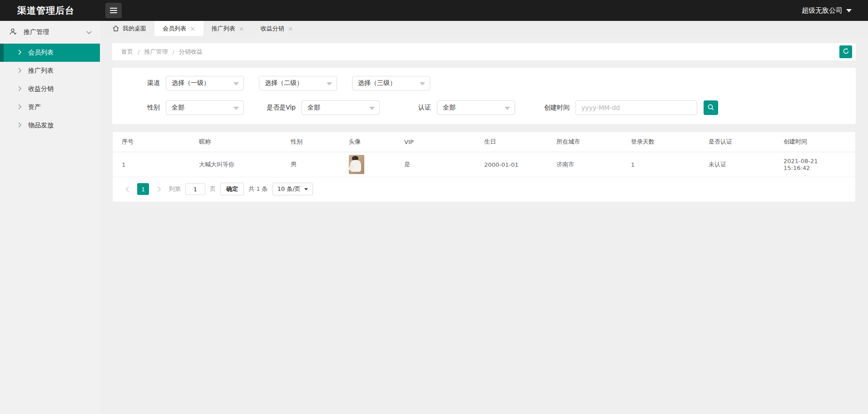  What do you see at coordinates (545, 108) in the screenshot?
I see `created-time-label: 创建时间` at bounding box center [545, 108].